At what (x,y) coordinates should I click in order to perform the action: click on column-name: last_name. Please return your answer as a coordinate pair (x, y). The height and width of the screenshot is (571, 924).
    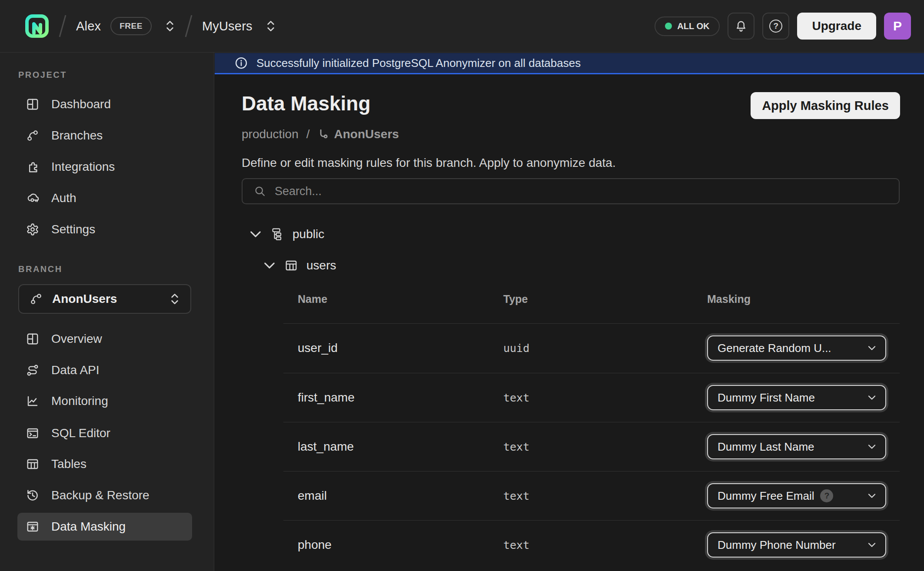
    Looking at the image, I should click on (326, 447).